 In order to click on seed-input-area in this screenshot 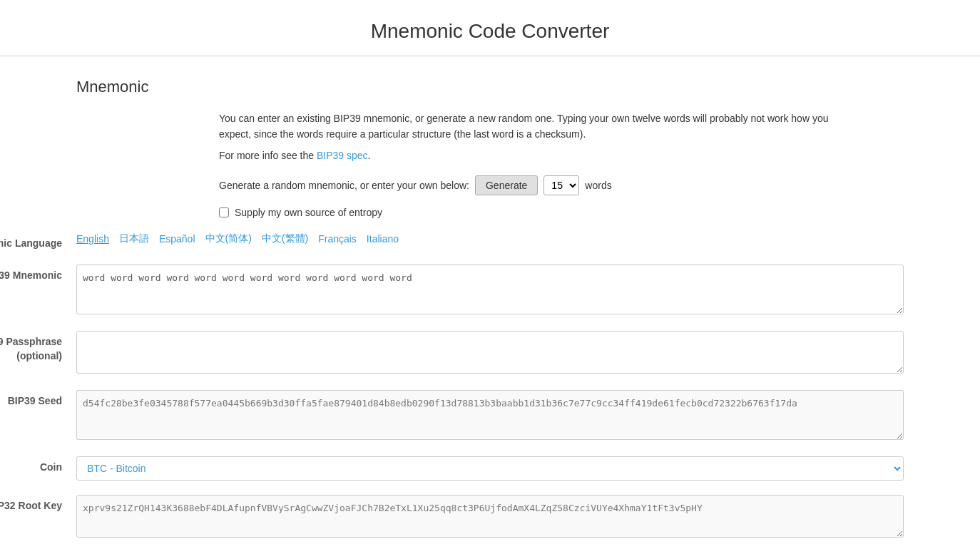, I will do `click(490, 416)`.